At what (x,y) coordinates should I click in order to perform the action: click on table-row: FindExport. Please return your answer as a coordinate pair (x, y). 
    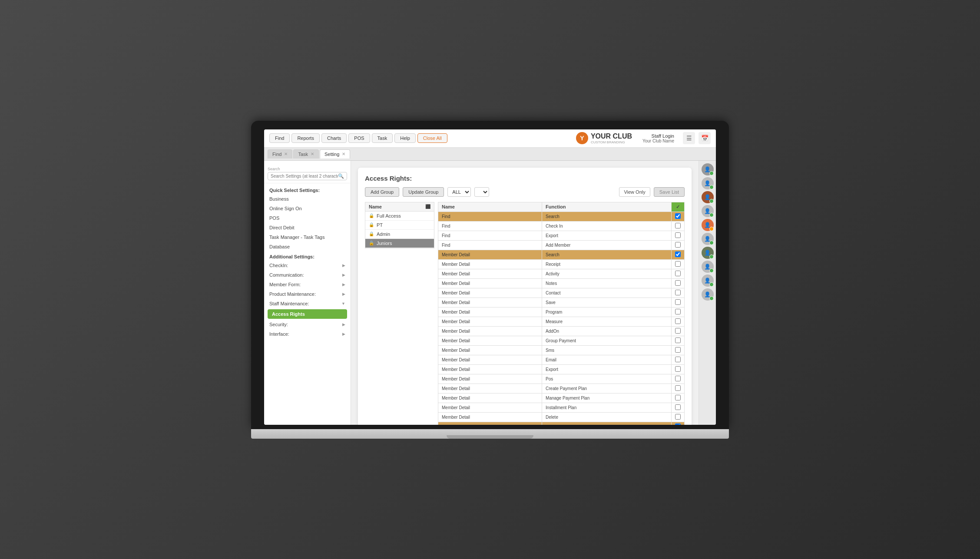
    Looking at the image, I should click on (561, 235).